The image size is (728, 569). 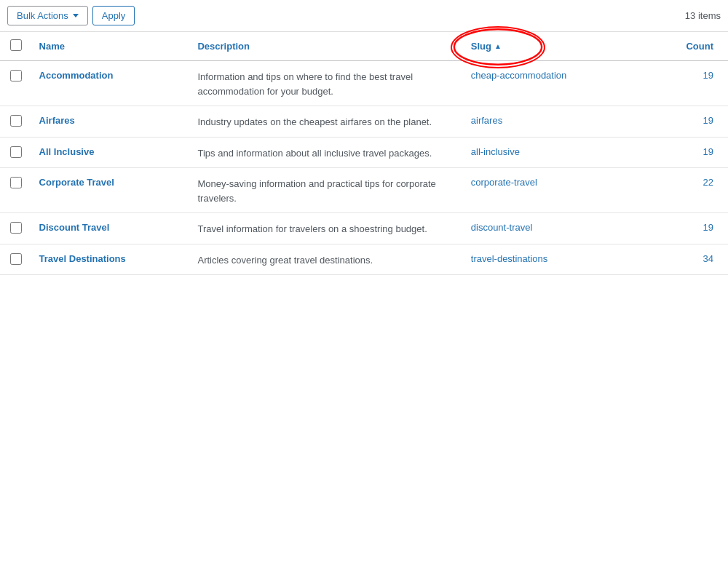 I want to click on bulk-actions-button: Bulk Actions, so click(x=48, y=16).